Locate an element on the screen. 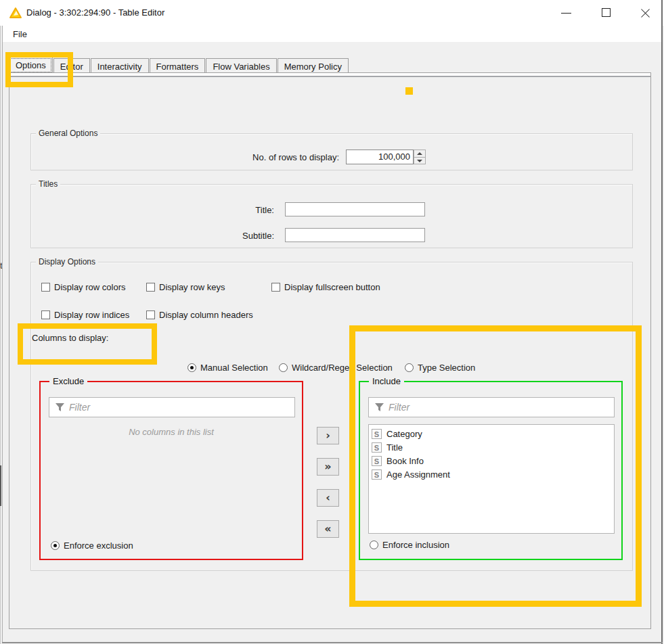 This screenshot has width=664, height=644. checkbox-label: Display row keys is located at coordinates (192, 287).